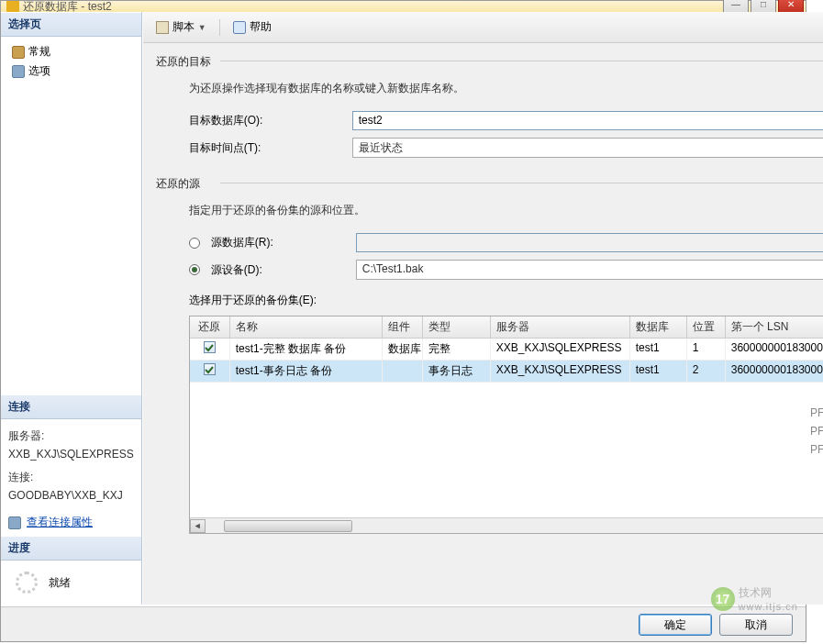  Describe the element at coordinates (60, 523) in the screenshot. I see `view-connection-props-link: 查看连接属性` at that location.